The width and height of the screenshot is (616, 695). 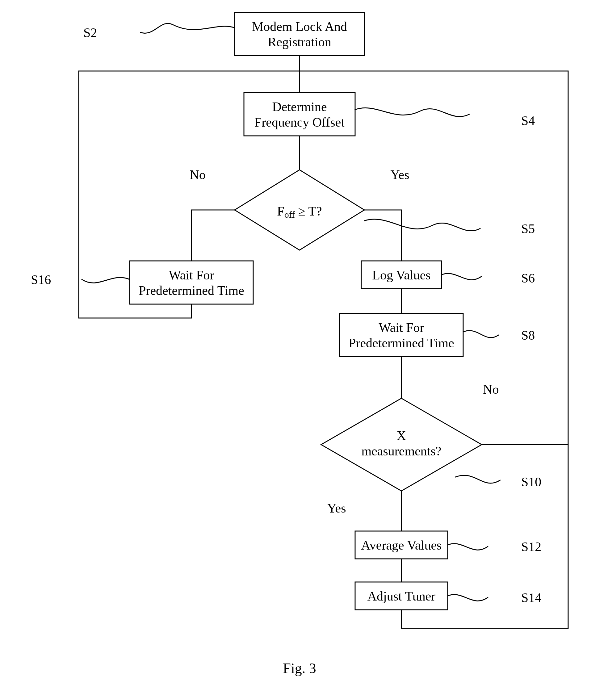 I want to click on box-s2-line2: Registration, so click(x=299, y=42).